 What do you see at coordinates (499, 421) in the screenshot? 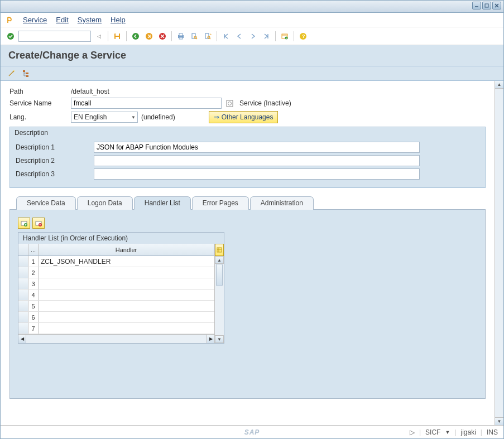
I see `main-vscroll-down: ▼` at bounding box center [499, 421].